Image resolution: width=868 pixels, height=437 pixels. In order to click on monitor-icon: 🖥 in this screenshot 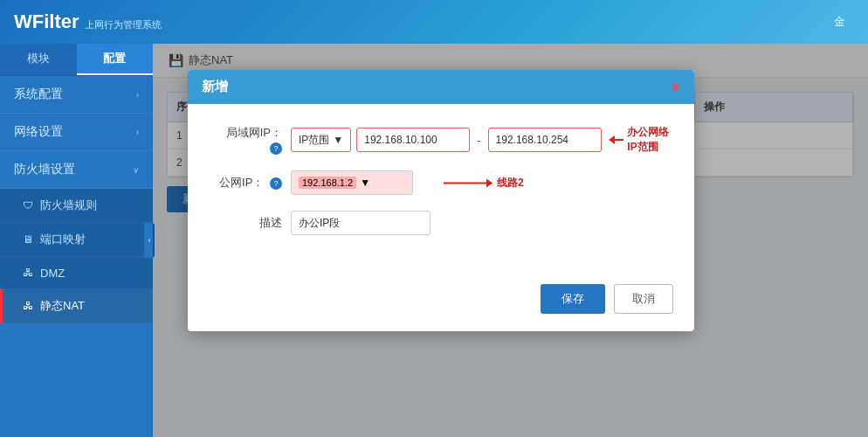, I will do `click(28, 239)`.